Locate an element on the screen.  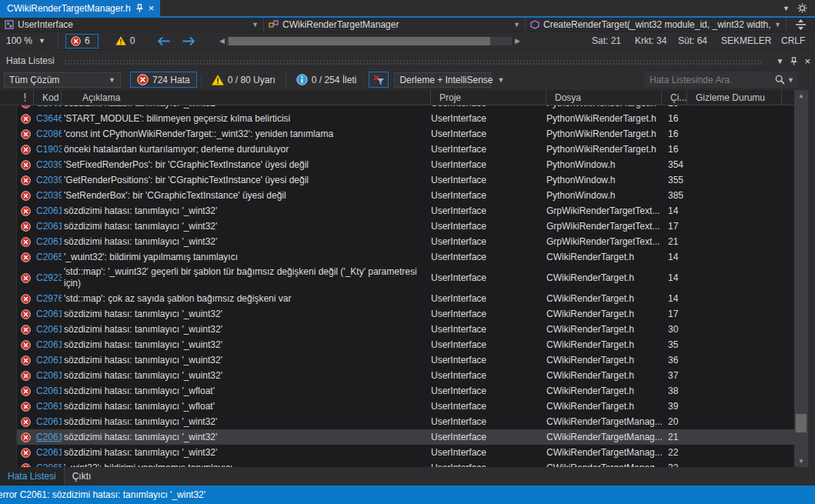
member-dropdown: CreateRenderTarget(_wint32 module_id, _w… is located at coordinates (656, 25).